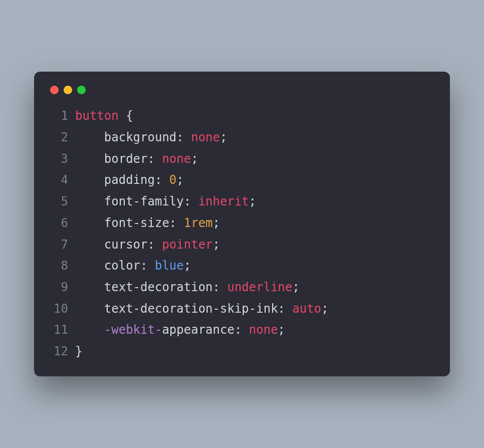 Image resolution: width=484 pixels, height=448 pixels. I want to click on token-prop: cursor, so click(126, 245).